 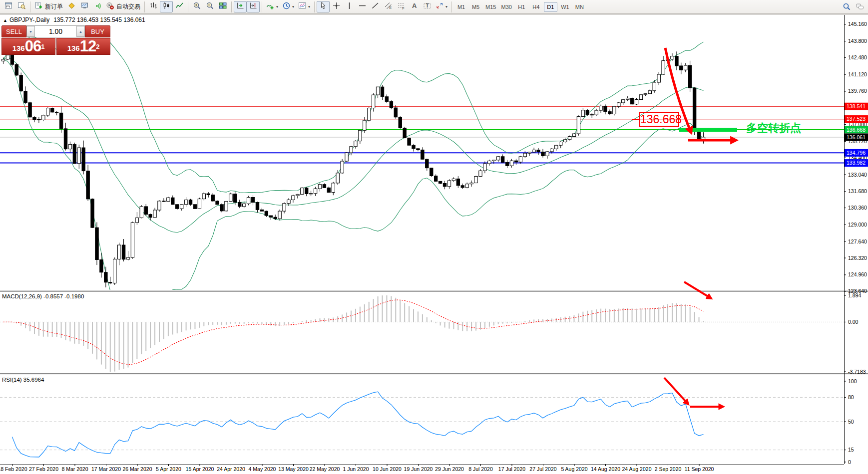 What do you see at coordinates (356, 469) in the screenshot?
I see `svg-text: 1 Jun 2020` at bounding box center [356, 469].